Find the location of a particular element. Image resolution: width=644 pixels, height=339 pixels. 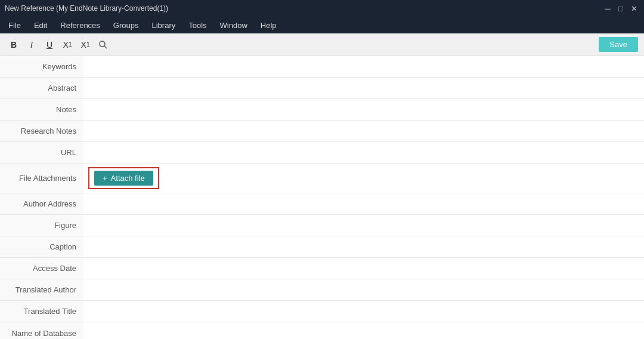

menu-groups: Groups is located at coordinates (126, 25).